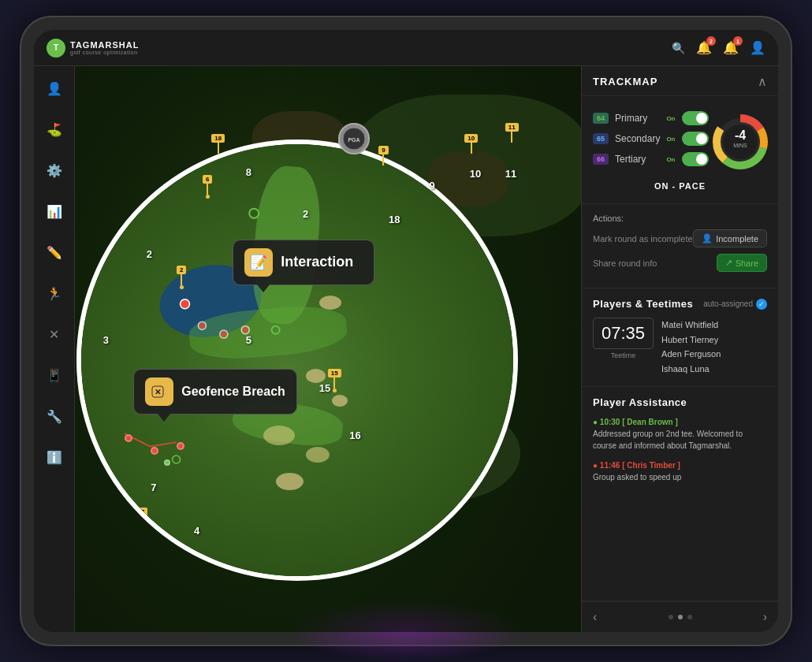 This screenshot has height=662, width=812. What do you see at coordinates (432, 186) in the screenshot?
I see `hole-num-9: 9` at bounding box center [432, 186].